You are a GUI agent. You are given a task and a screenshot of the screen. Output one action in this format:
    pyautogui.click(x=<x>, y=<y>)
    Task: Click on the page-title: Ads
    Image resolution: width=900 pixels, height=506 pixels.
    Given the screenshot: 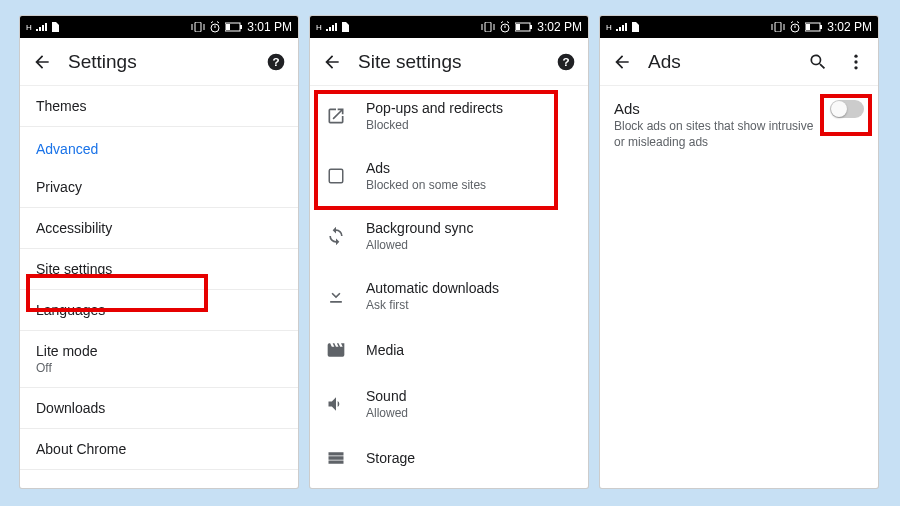 What is the action you would take?
    pyautogui.click(x=720, y=62)
    